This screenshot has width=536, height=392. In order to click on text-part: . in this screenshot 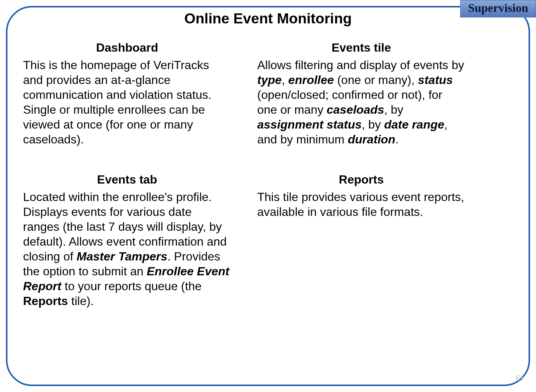, I will do `click(397, 139)`.